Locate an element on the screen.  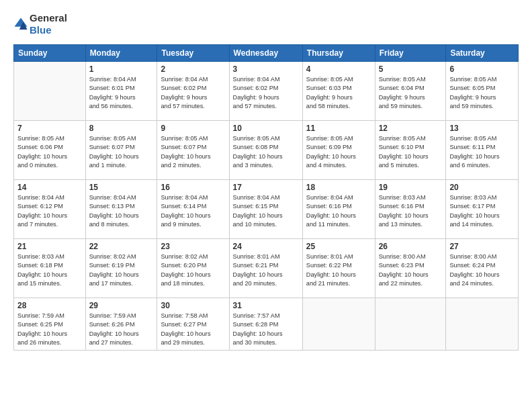
day-number: 14 is located at coordinates (50, 187).